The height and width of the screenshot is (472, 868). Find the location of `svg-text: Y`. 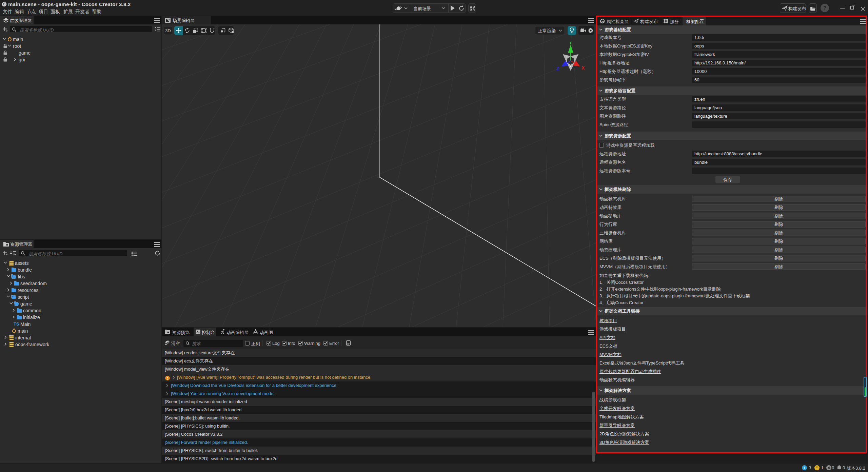

svg-text: Y is located at coordinates (571, 44).